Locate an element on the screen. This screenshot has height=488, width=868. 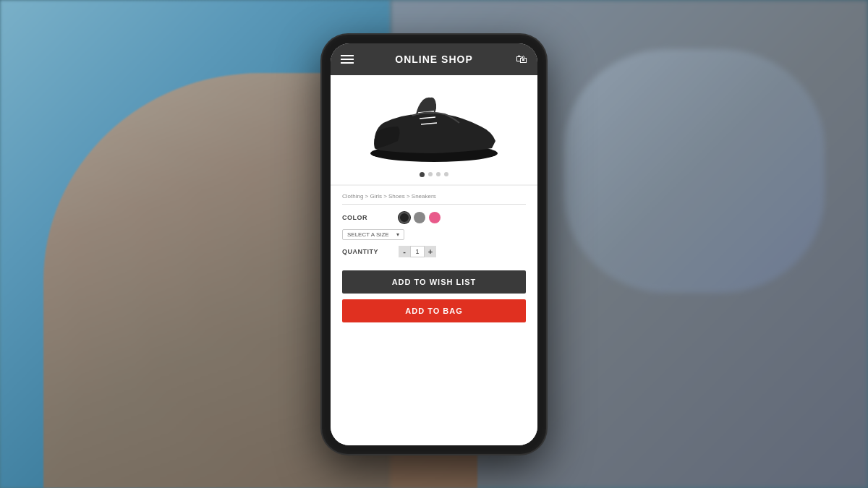
add-to-bag-button: ADD TO BAG is located at coordinates (434, 311).